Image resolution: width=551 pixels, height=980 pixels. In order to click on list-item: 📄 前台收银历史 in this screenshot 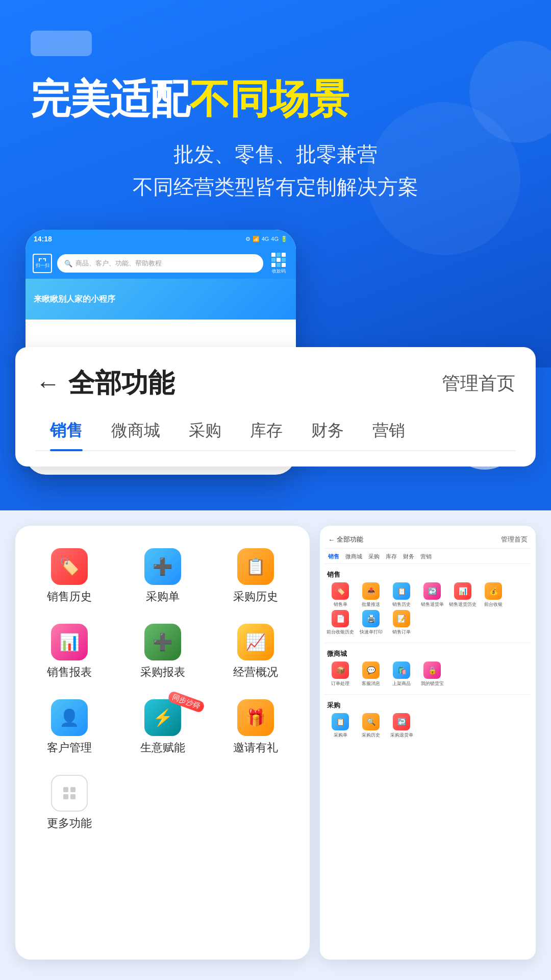, I will do `click(340, 623)`.